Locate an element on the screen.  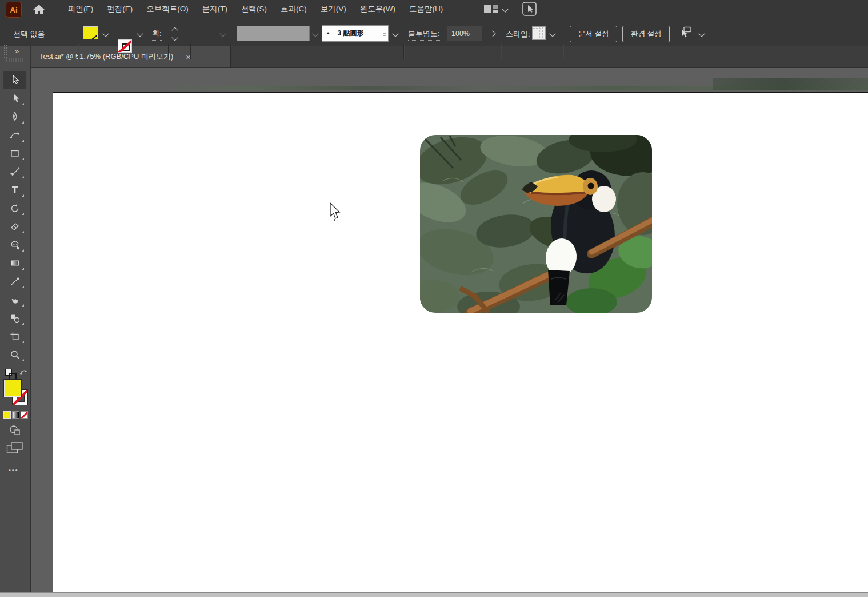
curvature-icon is located at coordinates (15, 135).